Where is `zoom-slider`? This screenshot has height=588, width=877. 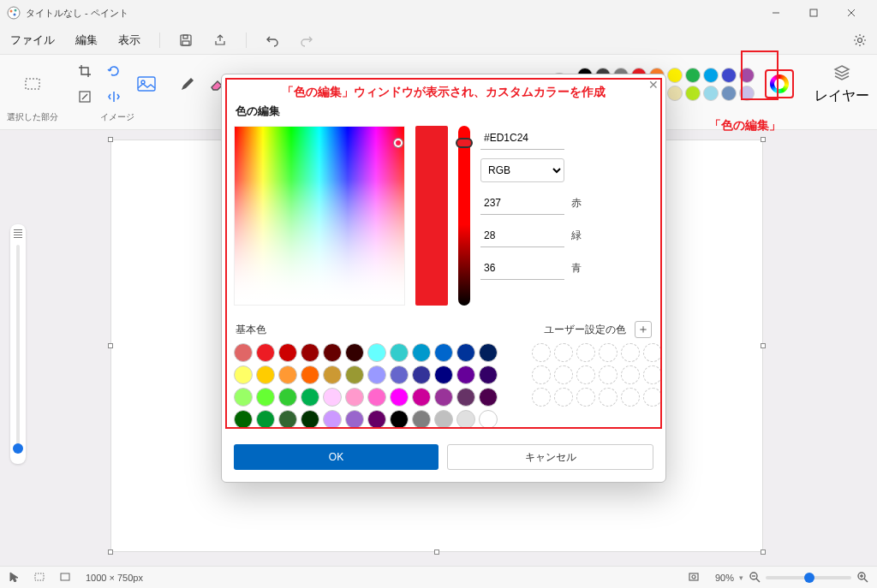 zoom-slider is located at coordinates (808, 578).